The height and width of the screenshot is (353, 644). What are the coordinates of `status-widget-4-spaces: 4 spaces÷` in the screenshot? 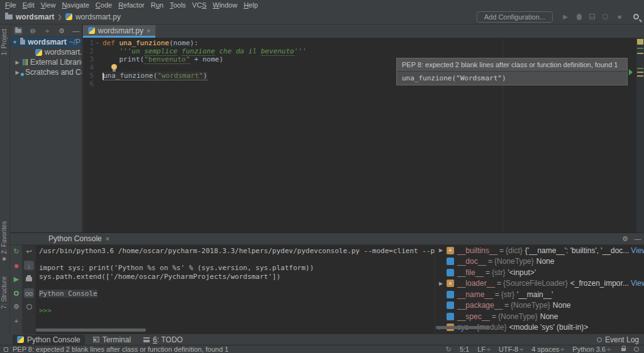 It's located at (548, 349).